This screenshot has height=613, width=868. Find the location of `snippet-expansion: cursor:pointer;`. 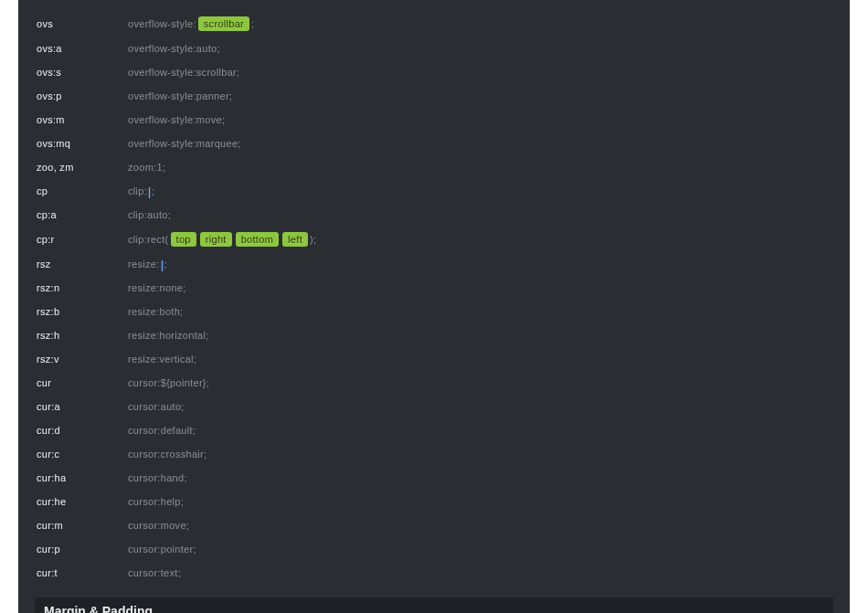

snippet-expansion: cursor:pointer; is located at coordinates (163, 549).